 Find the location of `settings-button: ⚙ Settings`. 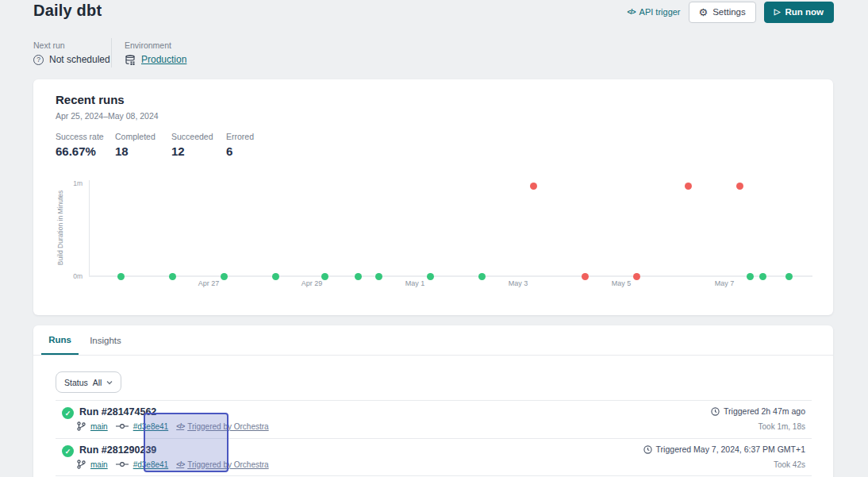

settings-button: ⚙ Settings is located at coordinates (722, 13).